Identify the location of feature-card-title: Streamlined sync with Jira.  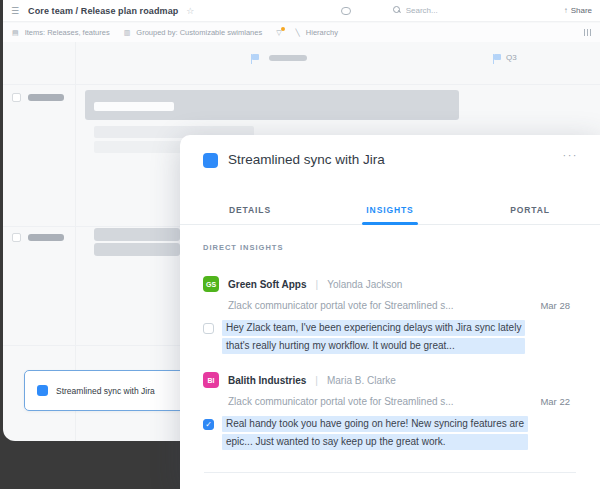
(106, 391).